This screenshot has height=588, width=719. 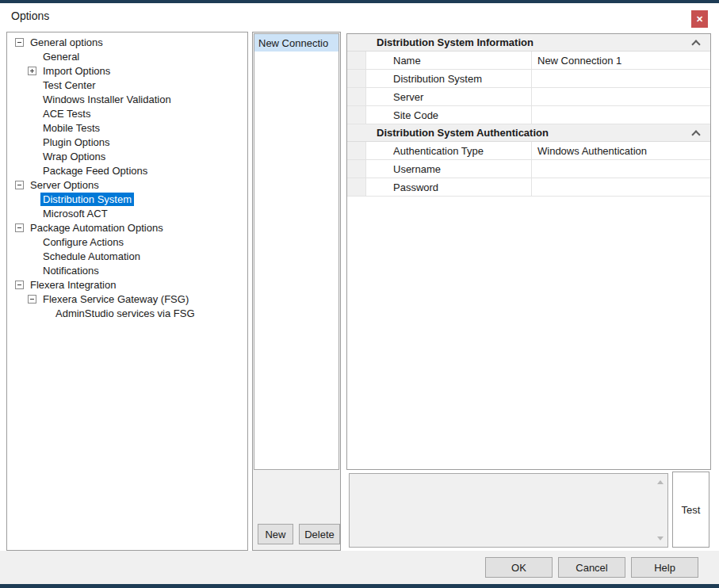 I want to click on scroll-down-icon, so click(x=660, y=539).